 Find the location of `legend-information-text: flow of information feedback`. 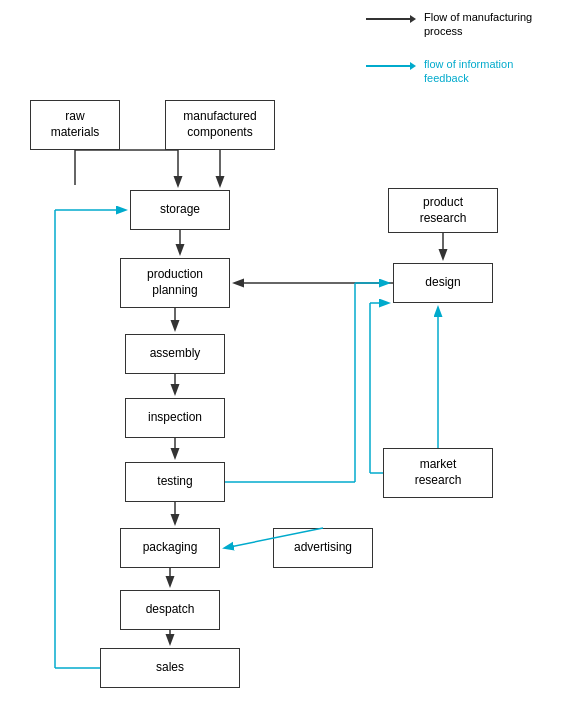

legend-information-text: flow of information feedback is located at coordinates (468, 72).